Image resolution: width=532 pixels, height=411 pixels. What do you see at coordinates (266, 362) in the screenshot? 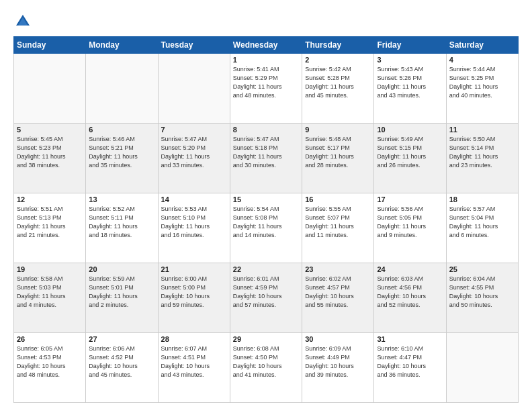
I see `day-info: Sunrise: 6:08 AM Sunset: 4:50 PM Dayligh…` at bounding box center [266, 362].